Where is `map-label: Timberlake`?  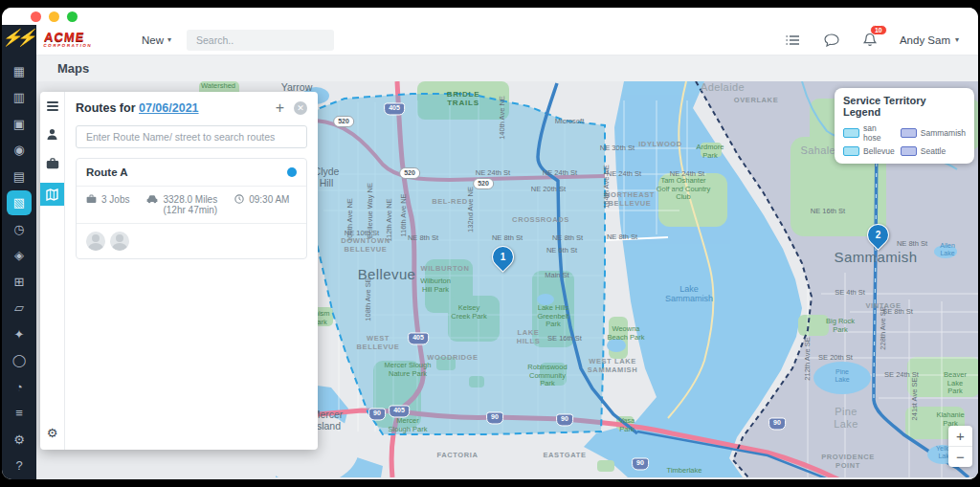 map-label: Timberlake is located at coordinates (685, 471).